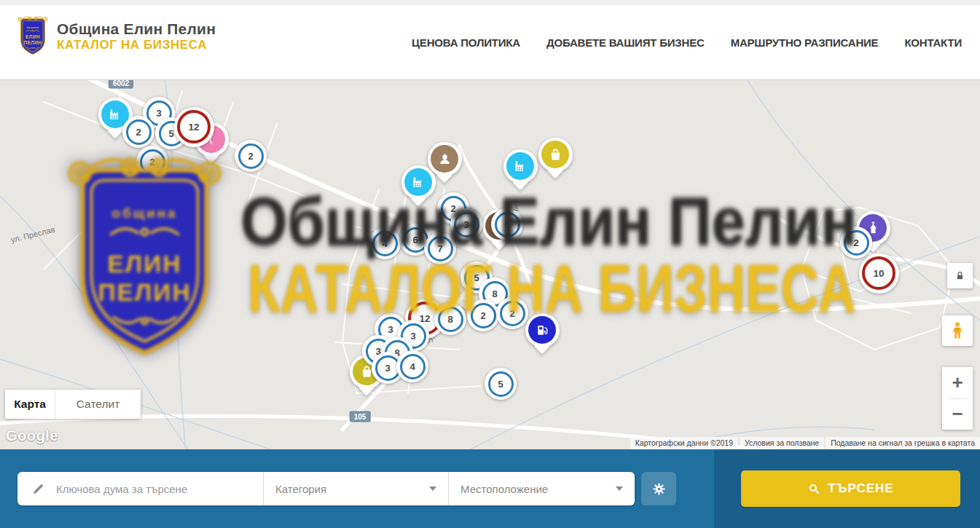 This screenshot has width=980, height=528. What do you see at coordinates (154, 489) in the screenshot?
I see `keyword-search-input` at bounding box center [154, 489].